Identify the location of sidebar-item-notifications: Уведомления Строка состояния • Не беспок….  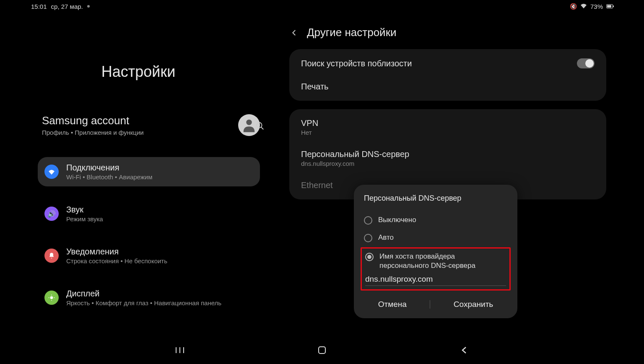
(149, 256).